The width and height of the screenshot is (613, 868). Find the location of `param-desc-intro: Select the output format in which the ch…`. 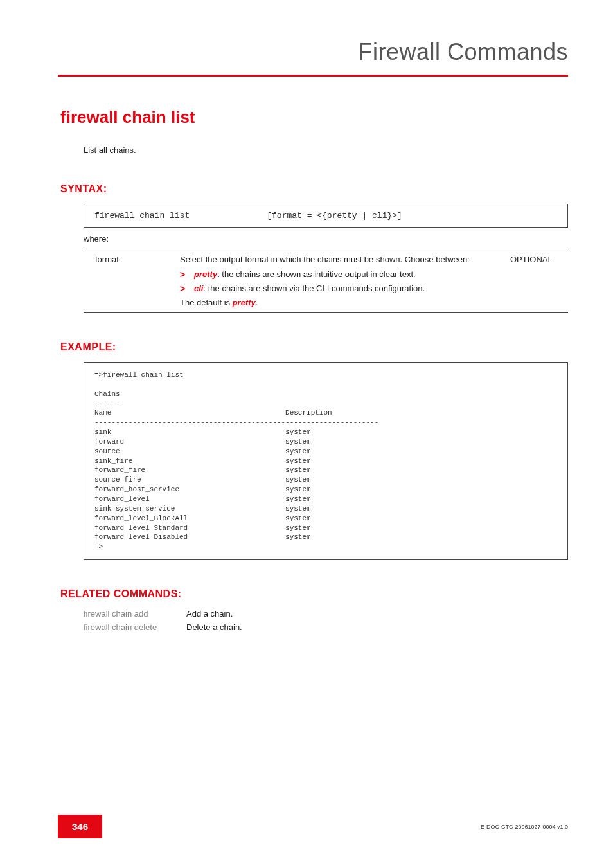

param-desc-intro: Select the output format in which the ch… is located at coordinates (340, 260).